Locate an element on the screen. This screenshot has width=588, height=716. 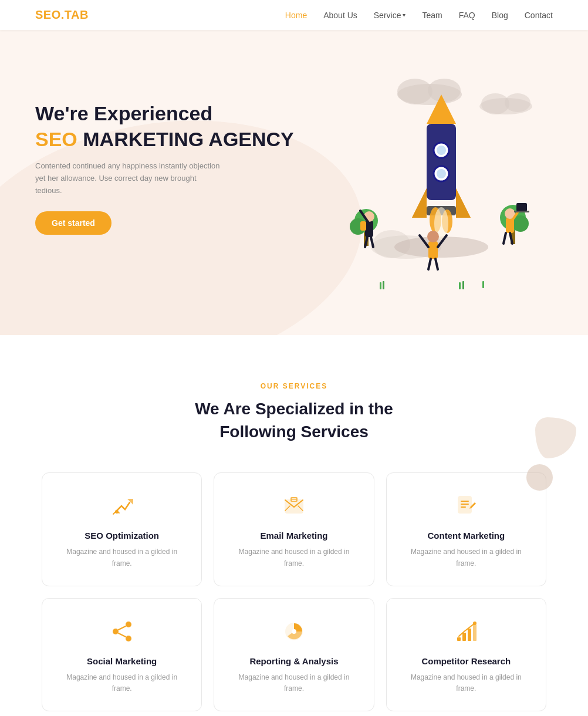
hero-marketing: MARKETING AGENCY is located at coordinates (188, 139).